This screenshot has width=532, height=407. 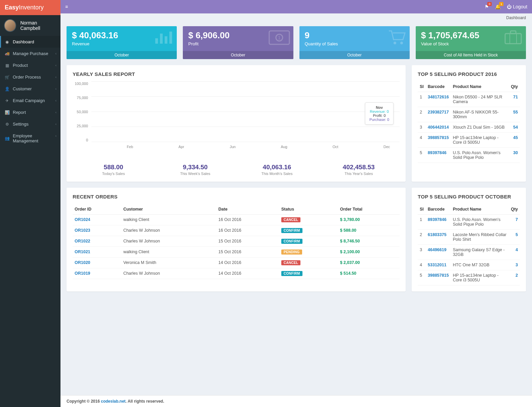 What do you see at coordinates (517, 7) in the screenshot?
I see `logout-button: ⏻Logout` at bounding box center [517, 7].